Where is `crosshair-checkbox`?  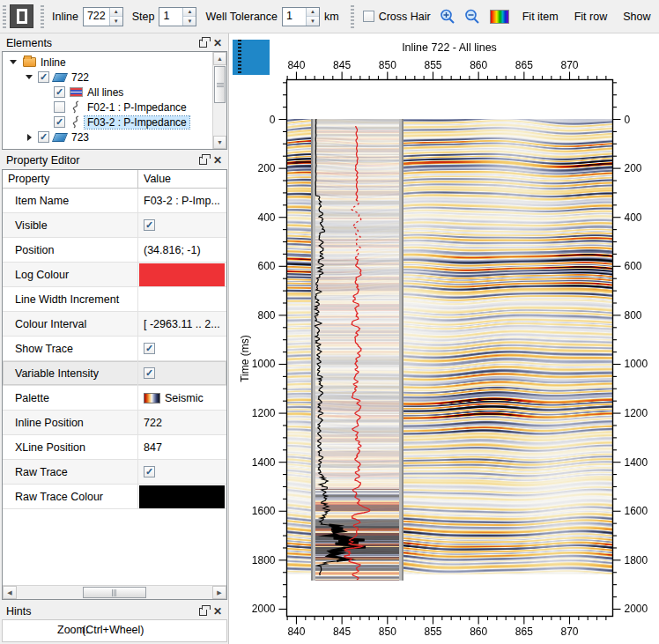 crosshair-checkbox is located at coordinates (368, 16).